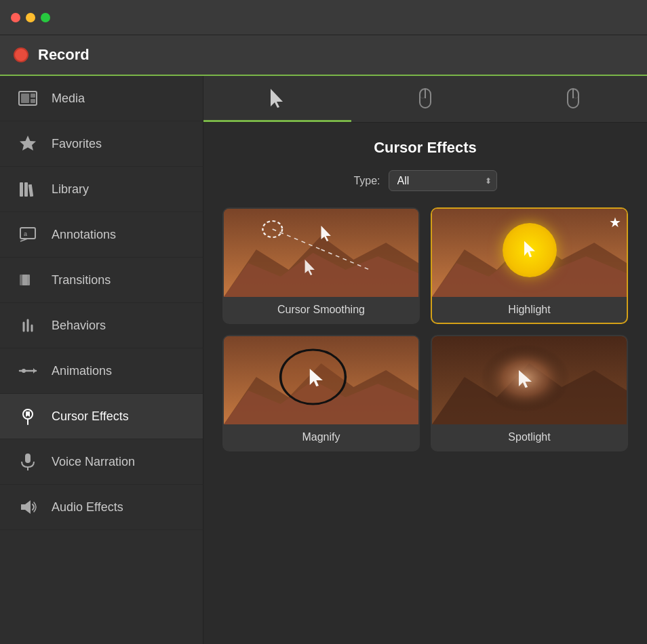 This screenshot has width=647, height=644. Describe the element at coordinates (529, 253) in the screenshot. I see `highlight-thumbnail: ★` at that location.